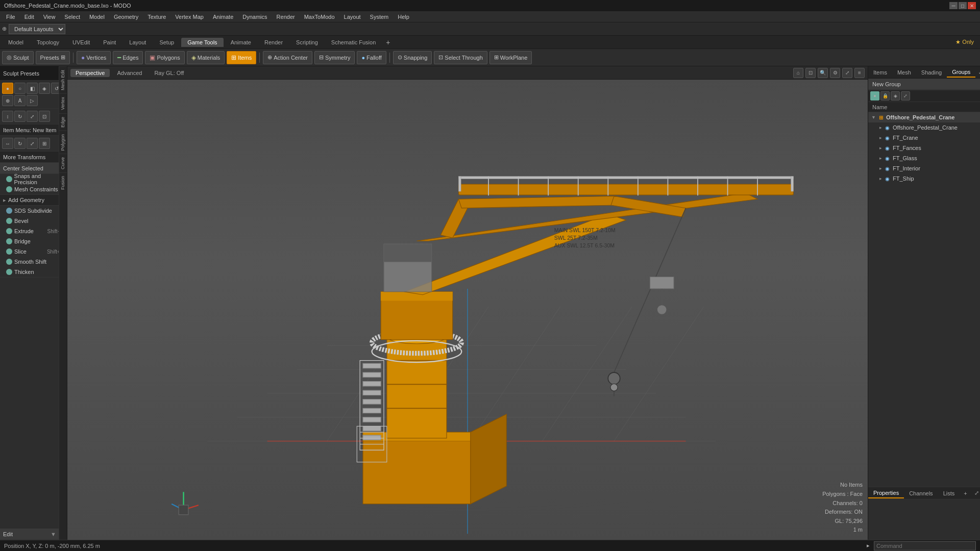 The image size is (980, 551). I want to click on tab-uvedit: UVEdit, so click(81, 42).